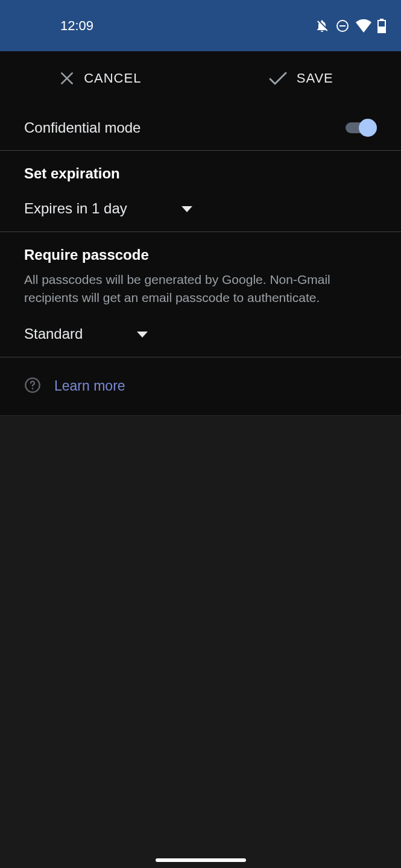 The width and height of the screenshot is (401, 868). What do you see at coordinates (200, 128) in the screenshot?
I see `confidential-mode-row: Confidential mode` at bounding box center [200, 128].